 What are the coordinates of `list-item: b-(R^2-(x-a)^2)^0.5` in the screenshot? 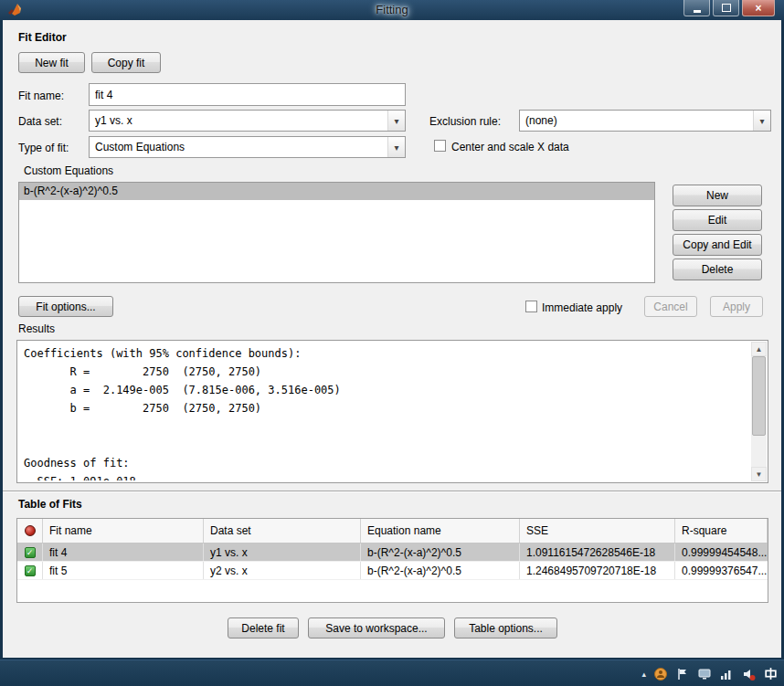 It's located at (336, 192).